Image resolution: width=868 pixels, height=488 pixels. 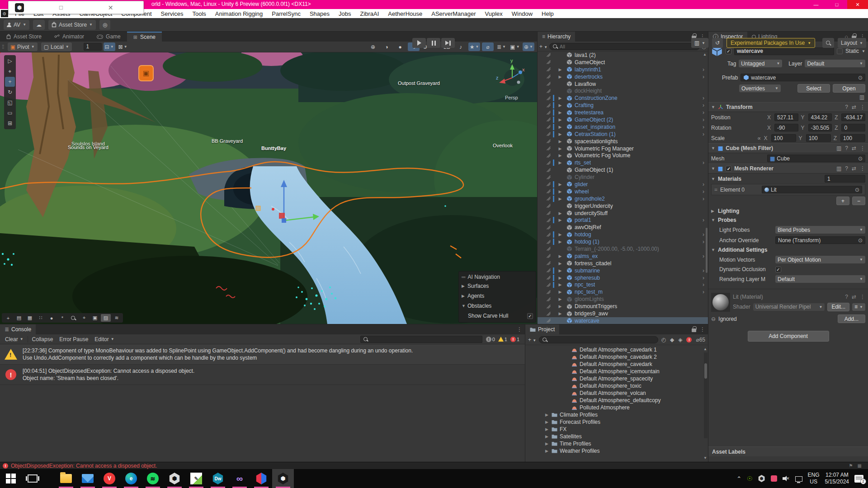 What do you see at coordinates (3, 47) in the screenshot?
I see `drag-handle-icon: ⁞⁞` at bounding box center [3, 47].